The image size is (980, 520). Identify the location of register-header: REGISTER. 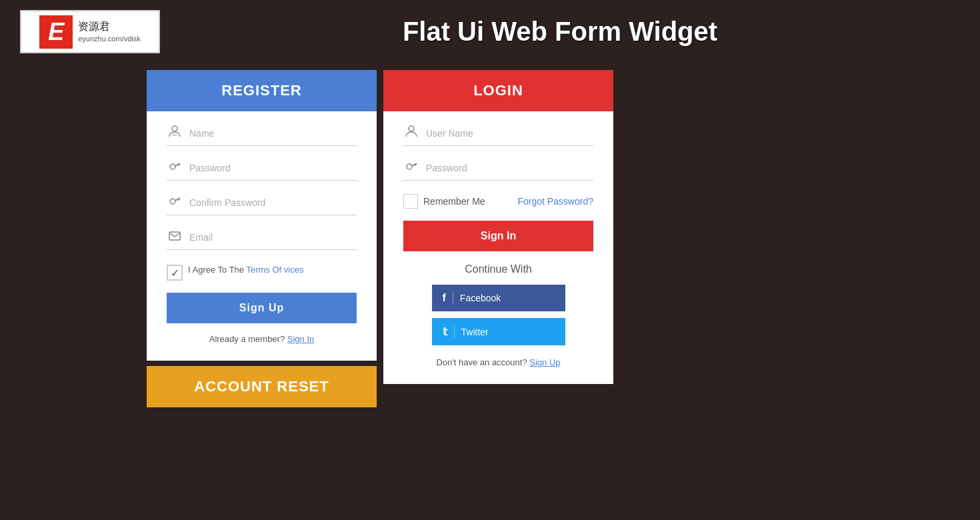
(261, 91).